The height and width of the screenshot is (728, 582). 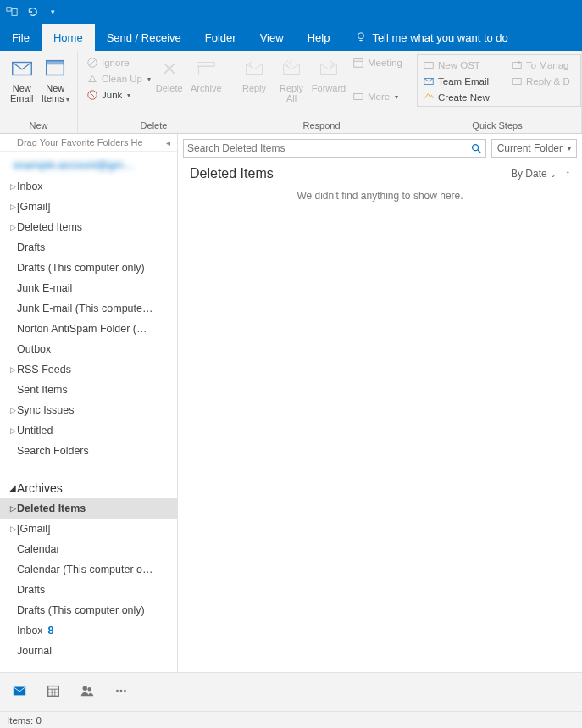 I want to click on folder-item: ▷RSS Feeds, so click(x=88, y=370).